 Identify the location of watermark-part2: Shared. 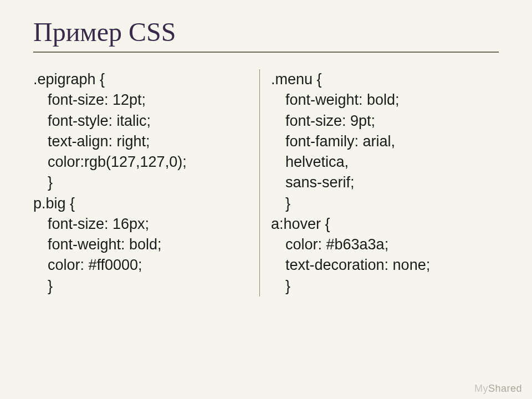
(505, 388).